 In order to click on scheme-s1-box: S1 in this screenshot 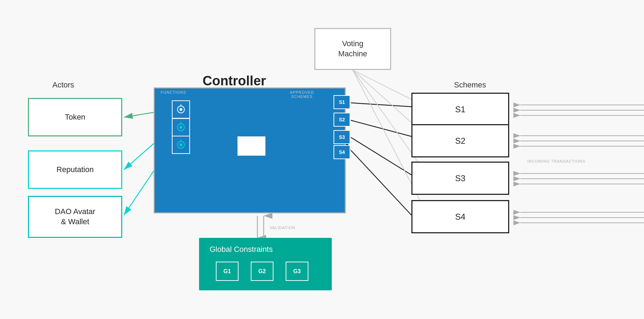, I will do `click(460, 109)`.